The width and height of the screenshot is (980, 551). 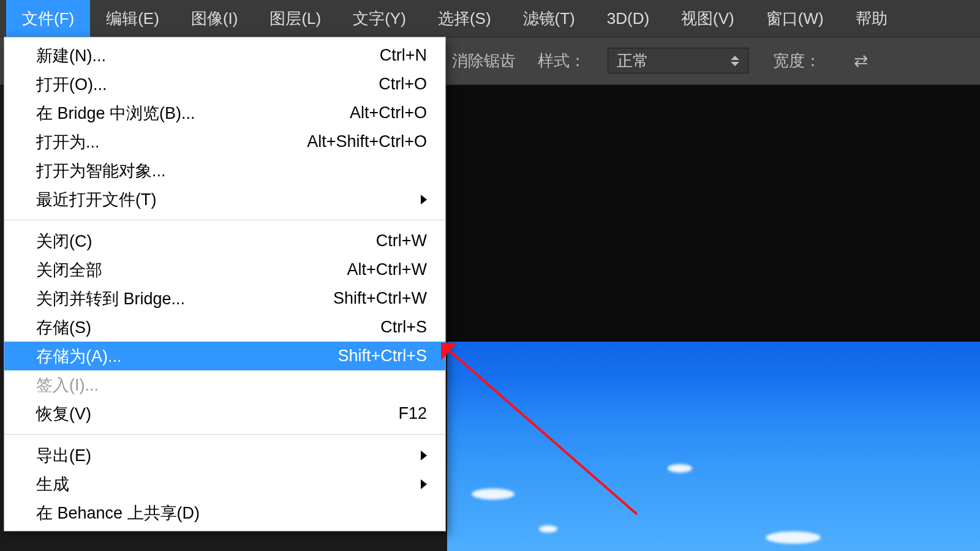 What do you see at coordinates (861, 61) in the screenshot?
I see `swap-dimensions-icon: ⇄` at bounding box center [861, 61].